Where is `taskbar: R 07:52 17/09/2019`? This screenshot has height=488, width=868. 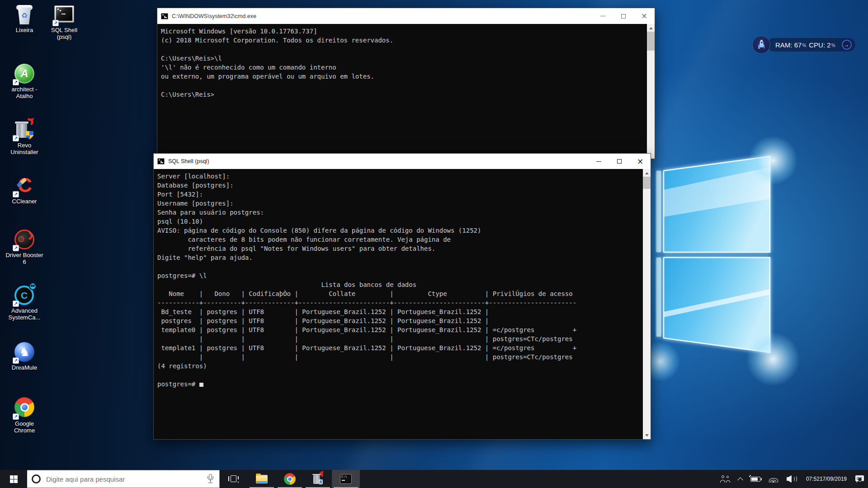
taskbar: R 07:52 17/09/2019 is located at coordinates (434, 479).